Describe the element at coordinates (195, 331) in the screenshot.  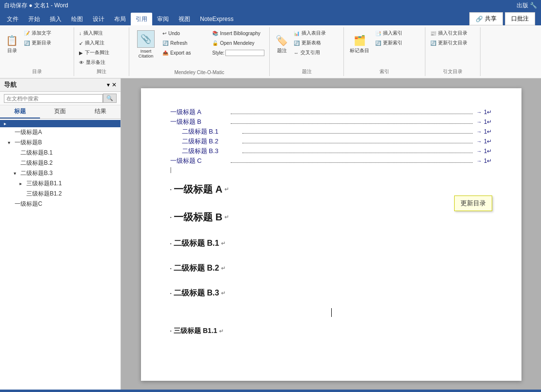
I see `heading-h3b11-text: 三级标题 B1.1` at that location.